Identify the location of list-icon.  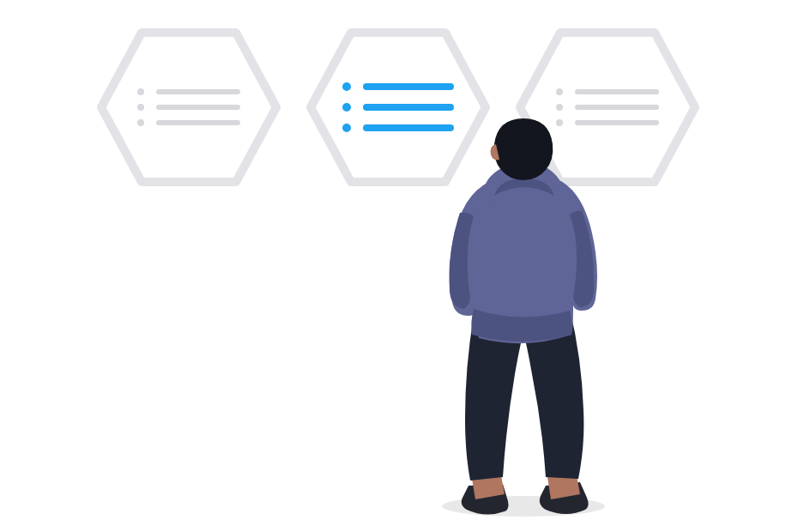
(189, 107).